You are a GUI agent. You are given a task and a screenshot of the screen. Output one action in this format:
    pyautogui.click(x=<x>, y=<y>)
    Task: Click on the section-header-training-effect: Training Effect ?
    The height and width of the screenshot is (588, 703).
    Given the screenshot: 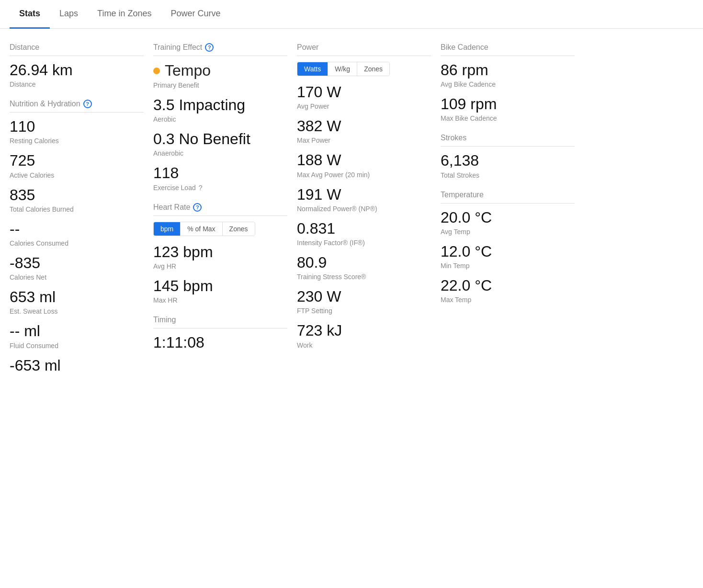 What is the action you would take?
    pyautogui.click(x=220, y=50)
    